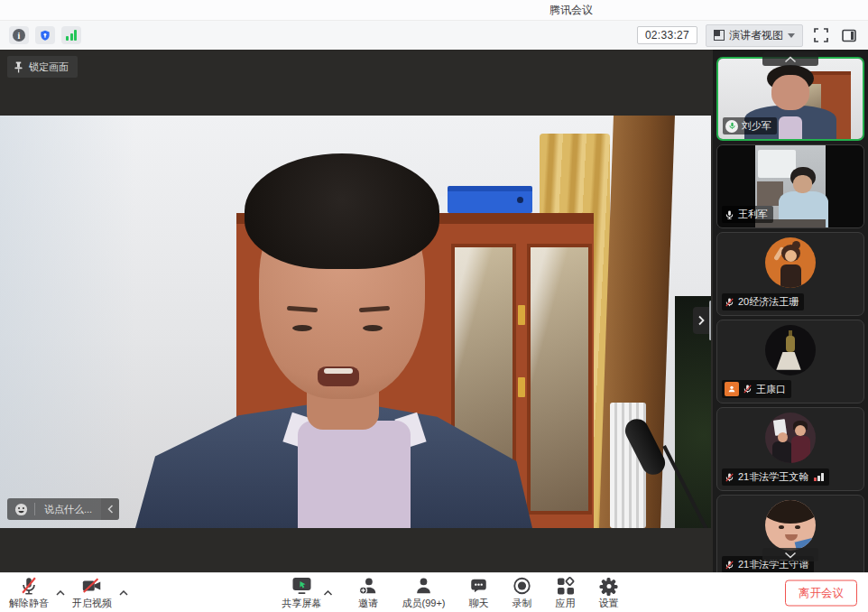  Describe the element at coordinates (45, 36) in the screenshot. I see `security-shield-icon` at that location.